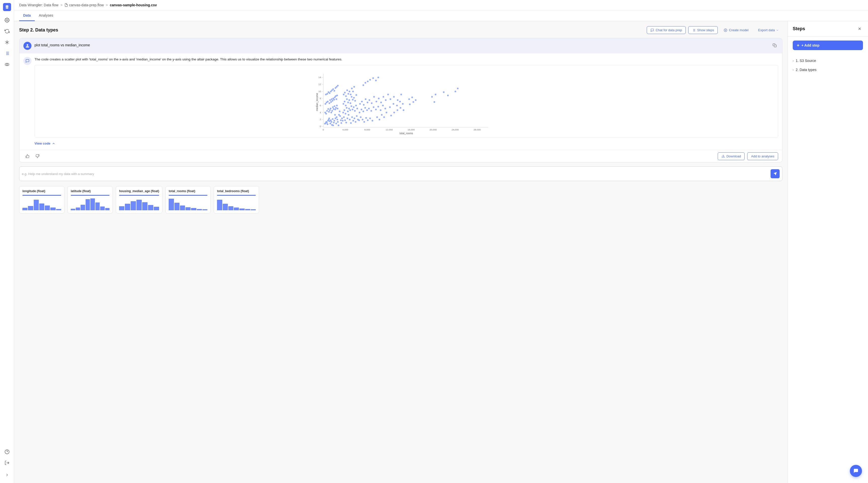 This screenshot has height=483, width=868. Describe the element at coordinates (806, 61) in the screenshot. I see `step-item-s3-source-label: 1. S3 Source` at that location.